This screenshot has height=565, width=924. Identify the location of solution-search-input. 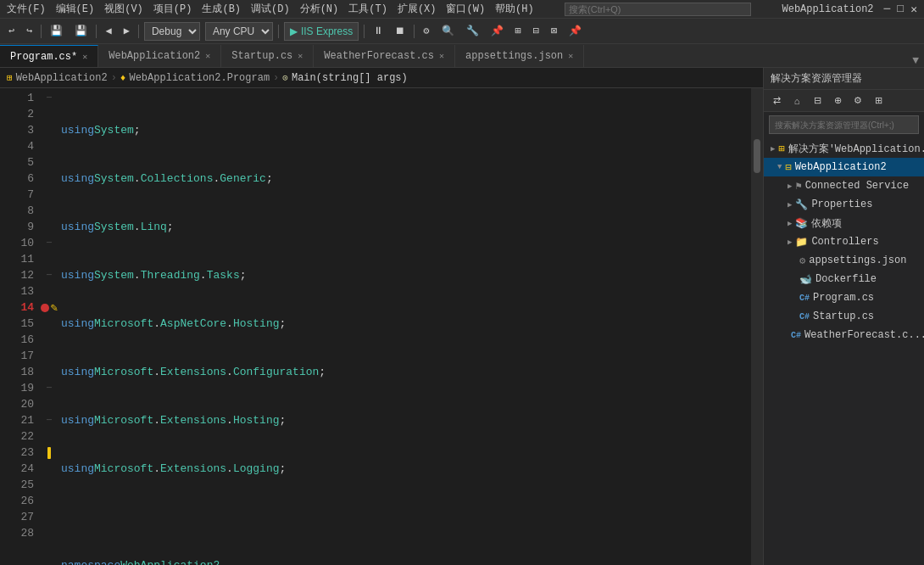
(844, 125).